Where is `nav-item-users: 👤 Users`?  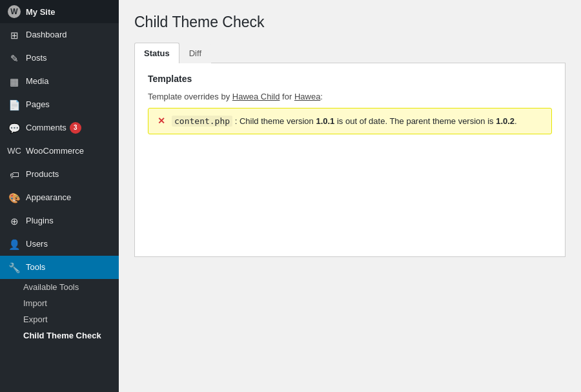
nav-item-users: 👤 Users is located at coordinates (59, 244).